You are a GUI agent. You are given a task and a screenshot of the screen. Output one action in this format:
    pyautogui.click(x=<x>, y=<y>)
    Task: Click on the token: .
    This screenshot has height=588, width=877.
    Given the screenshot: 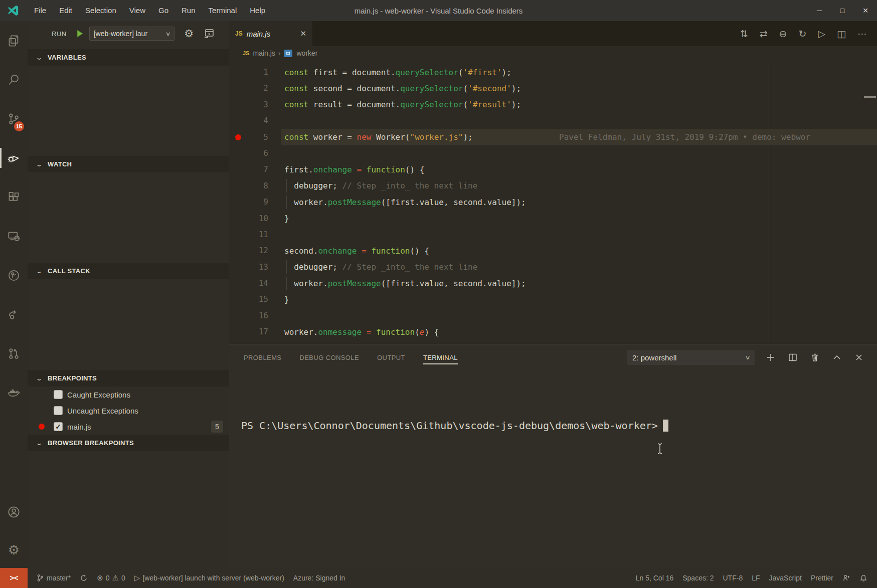 What is the action you would take?
    pyautogui.click(x=316, y=332)
    